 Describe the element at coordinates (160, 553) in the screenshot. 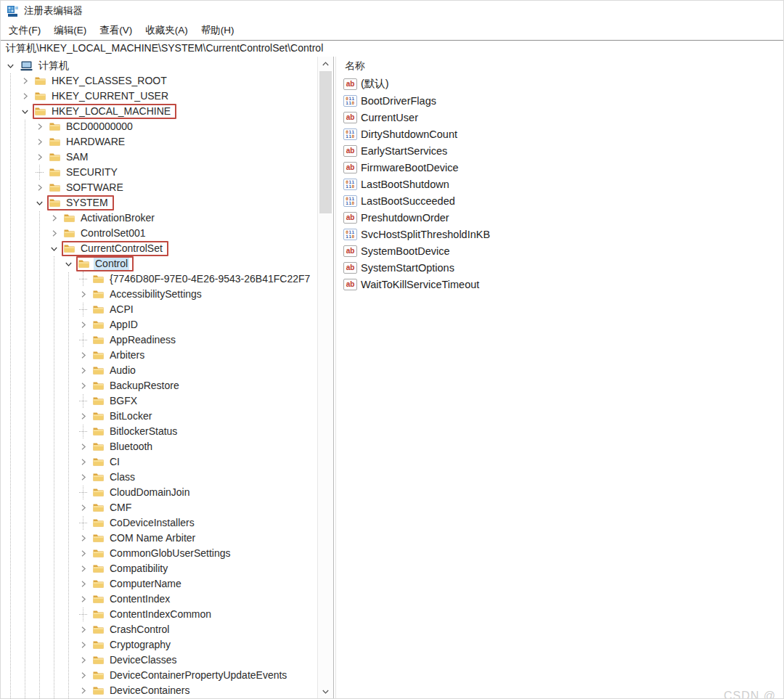

I see `tree-item: CommonGlobUserSettings` at that location.